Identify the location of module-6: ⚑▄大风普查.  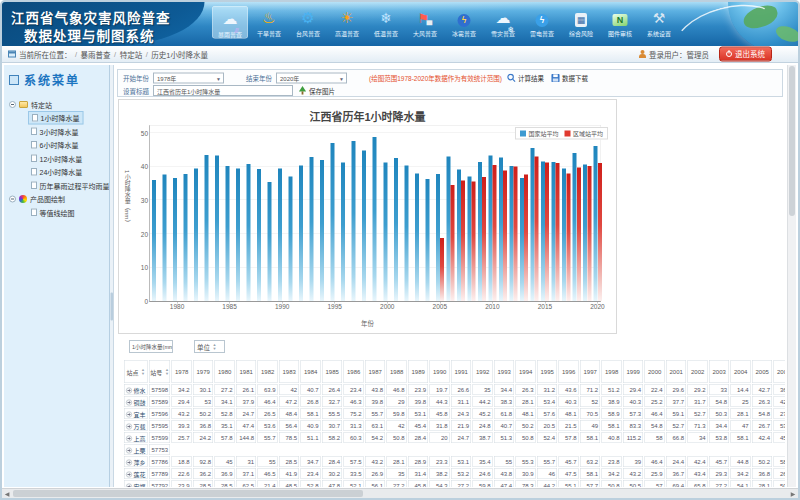
(425, 22).